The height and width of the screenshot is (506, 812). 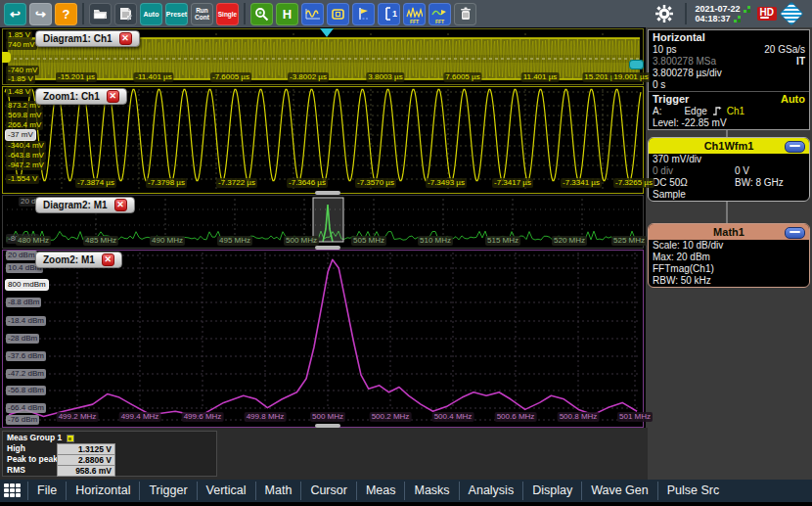 I want to click on delete-button, so click(x=466, y=14).